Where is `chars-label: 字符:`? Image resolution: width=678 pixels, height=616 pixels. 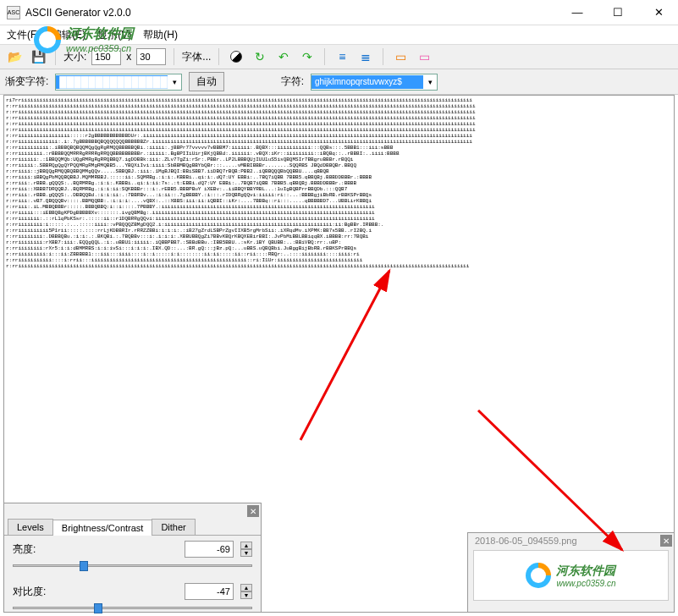
chars-label: 字符: is located at coordinates (293, 81).